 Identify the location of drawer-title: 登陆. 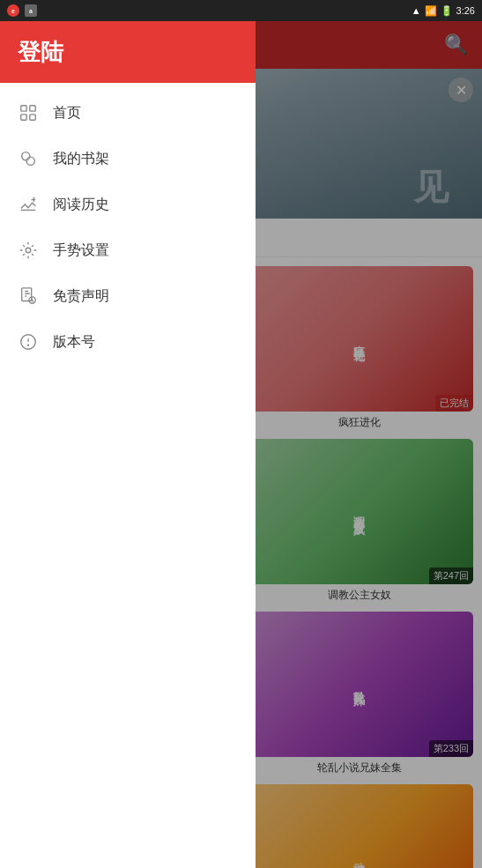
(41, 53).